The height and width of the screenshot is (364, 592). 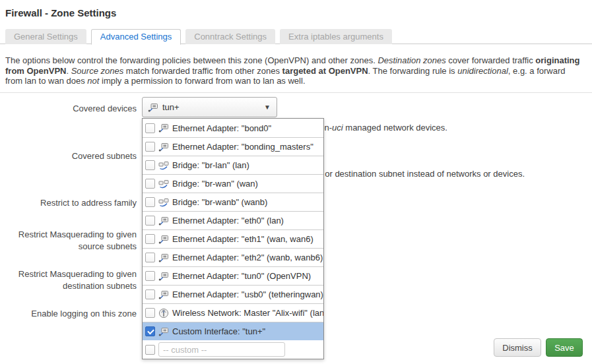 What do you see at coordinates (248, 294) in the screenshot?
I see `device-option-label: Ethernet Adapter: "usb0" (tetheringwan)` at bounding box center [248, 294].